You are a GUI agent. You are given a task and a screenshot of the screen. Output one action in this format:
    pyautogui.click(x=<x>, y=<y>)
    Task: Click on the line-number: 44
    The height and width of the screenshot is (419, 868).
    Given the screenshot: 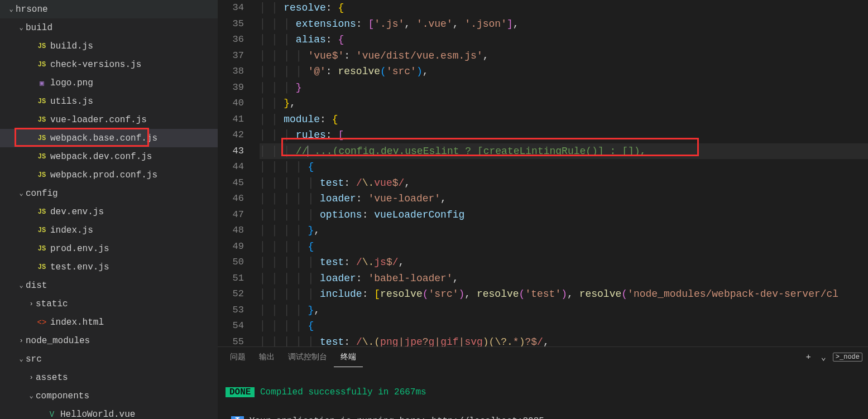 What is the action you would take?
    pyautogui.click(x=231, y=167)
    